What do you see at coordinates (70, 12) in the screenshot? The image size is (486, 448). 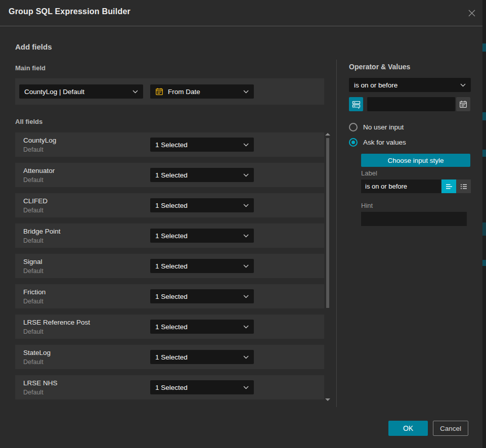 I see `dialog-title: Group SQL Expression Builder` at bounding box center [70, 12].